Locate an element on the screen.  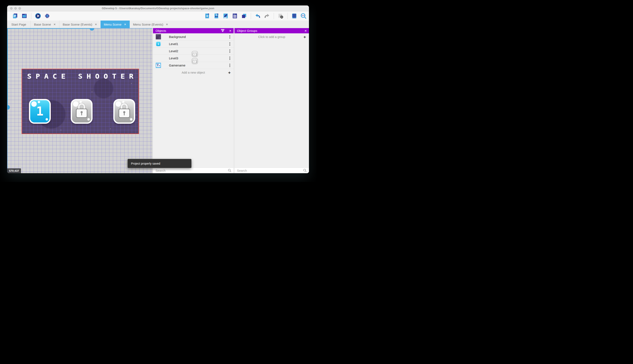
objects-panel-icon is located at coordinates (207, 16).